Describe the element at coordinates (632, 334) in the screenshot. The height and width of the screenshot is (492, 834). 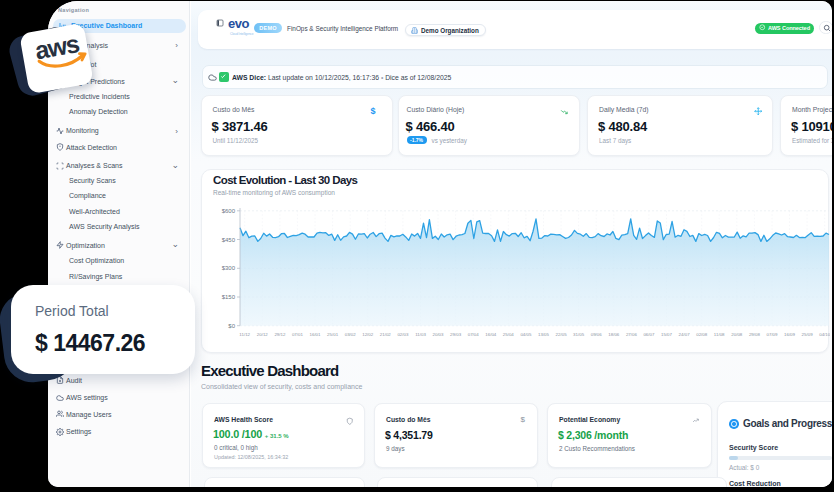
I see `svg-text: 27/06` at that location.